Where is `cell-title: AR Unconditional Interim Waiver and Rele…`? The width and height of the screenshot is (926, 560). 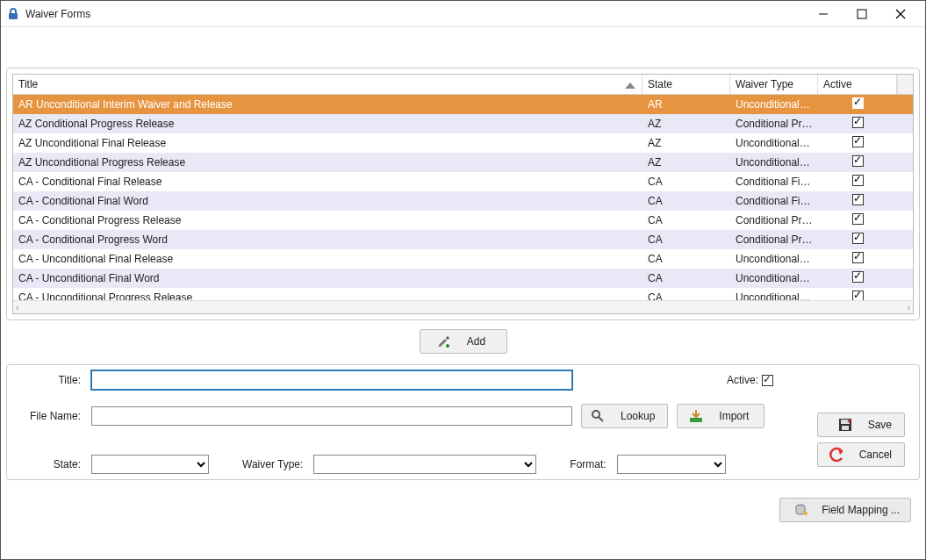 cell-title: AR Unconditional Interim Waiver and Rele… is located at coordinates (328, 104).